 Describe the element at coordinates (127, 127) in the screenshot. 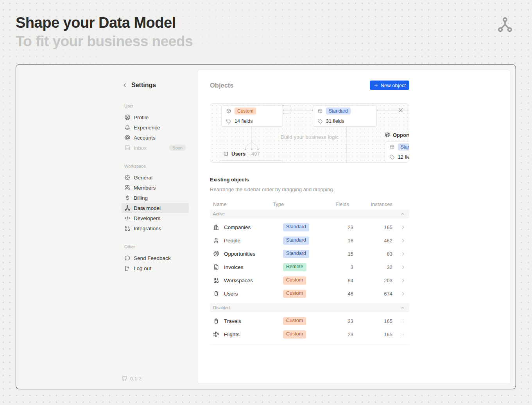

I see `bell-icon` at that location.